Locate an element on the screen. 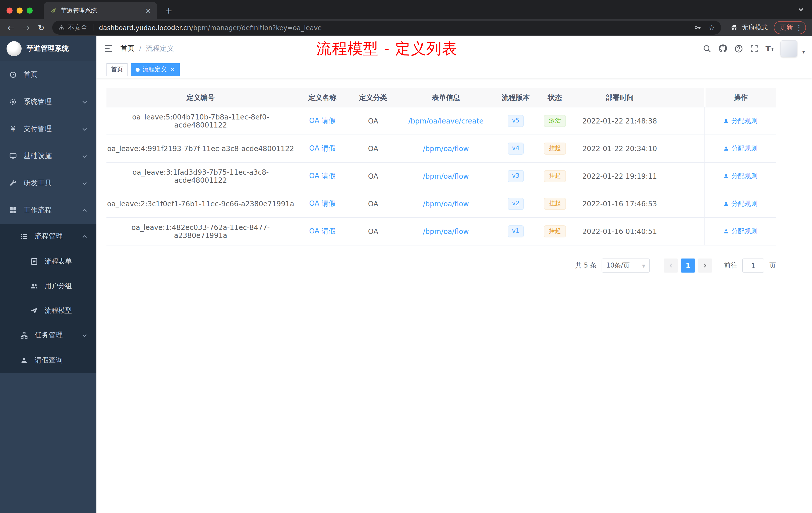 Image resolution: width=812 pixels, height=513 pixels. hamburger-icon is located at coordinates (109, 49).